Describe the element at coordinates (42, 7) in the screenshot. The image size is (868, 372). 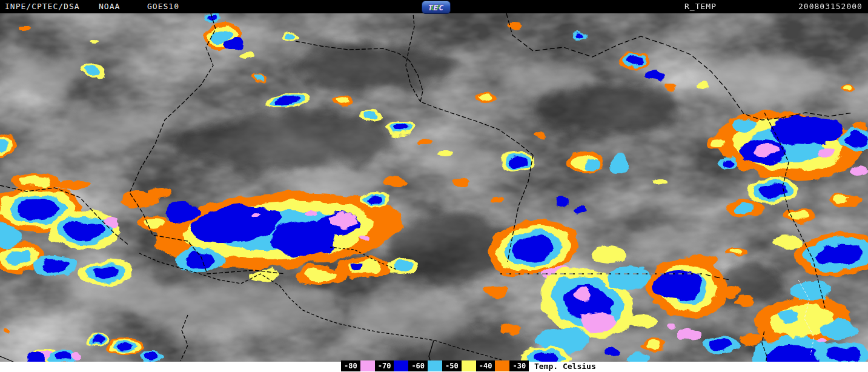
I see `agency-label: INPE/CPTEC/DSA` at that location.